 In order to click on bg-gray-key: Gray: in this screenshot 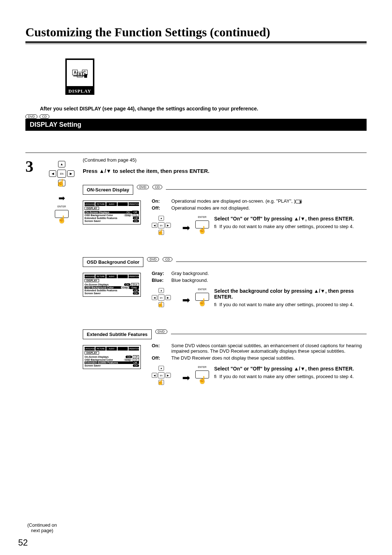, I will do `click(160, 273)`.